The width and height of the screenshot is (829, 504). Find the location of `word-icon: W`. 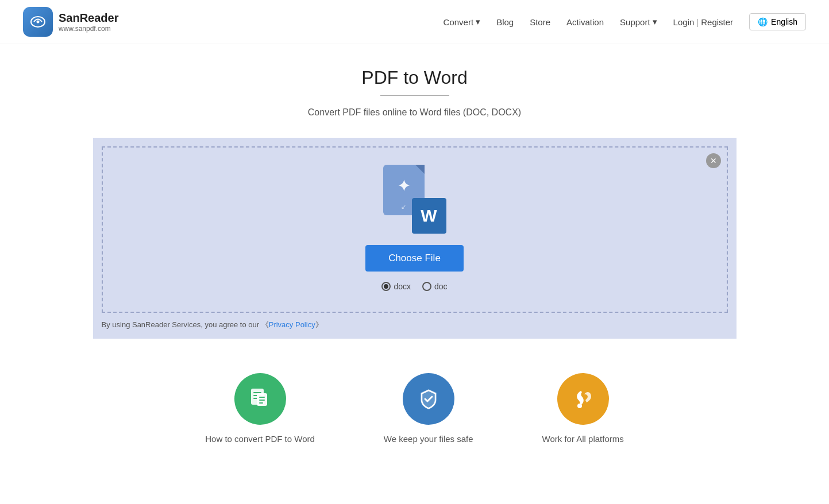

word-icon: W is located at coordinates (429, 216).